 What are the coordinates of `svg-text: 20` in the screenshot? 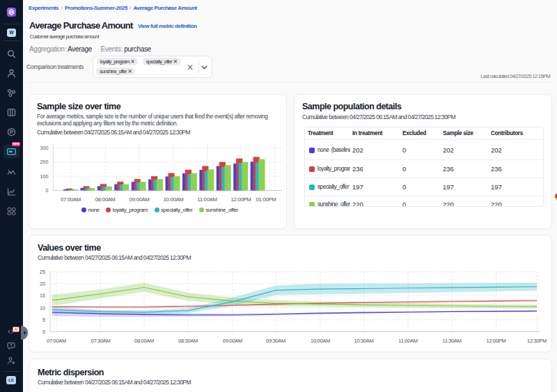 It's located at (42, 284).